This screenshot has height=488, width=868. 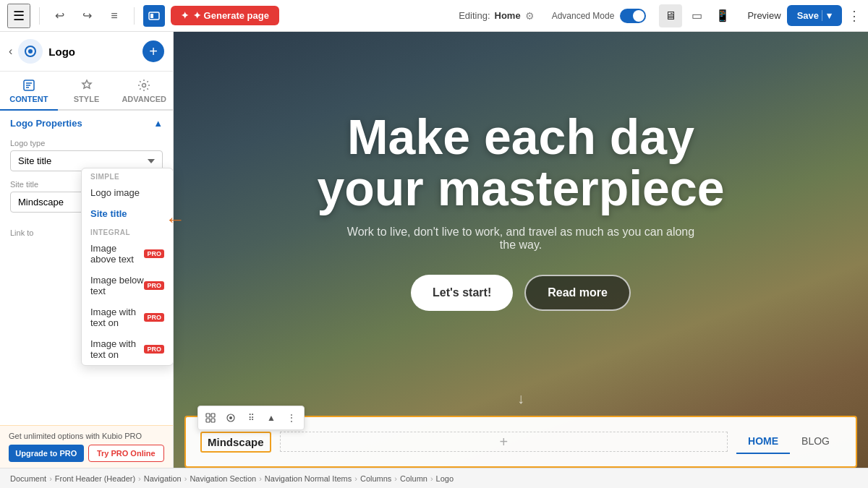 I want to click on preview-button: Preview, so click(x=764, y=16).